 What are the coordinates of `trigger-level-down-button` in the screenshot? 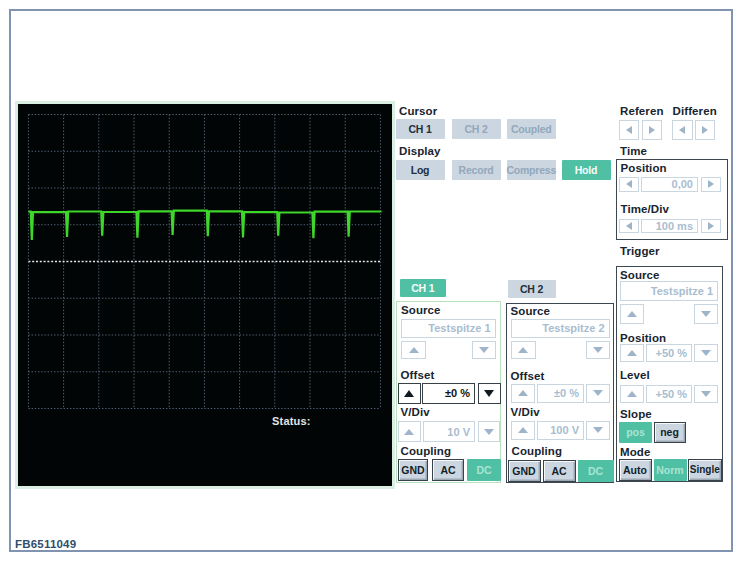 It's located at (706, 394).